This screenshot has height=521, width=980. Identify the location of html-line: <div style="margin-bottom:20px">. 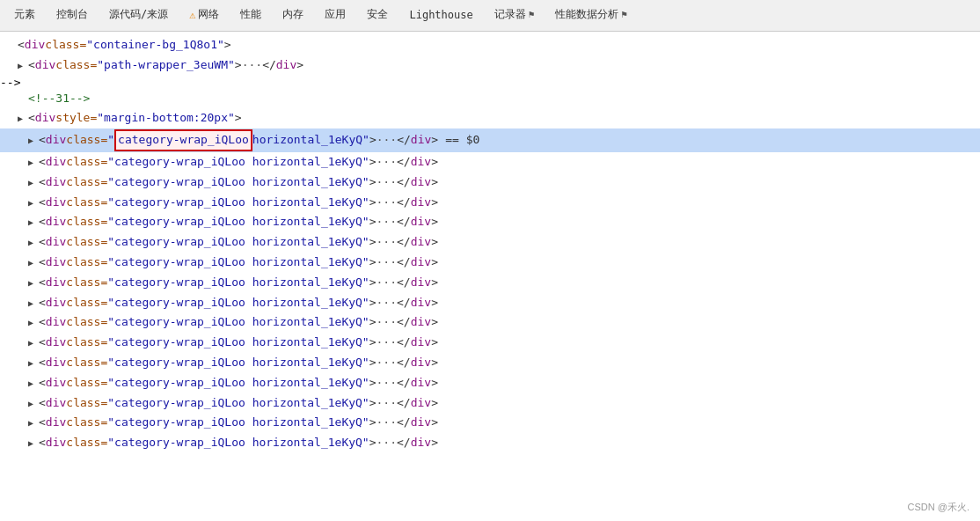
(490, 118).